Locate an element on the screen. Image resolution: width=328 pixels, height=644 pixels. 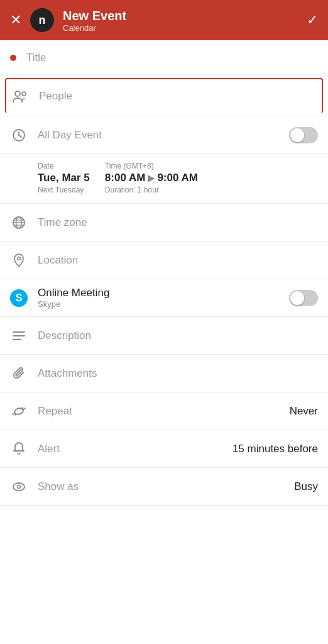
repeat-content: Repeat Never is located at coordinates (178, 411).